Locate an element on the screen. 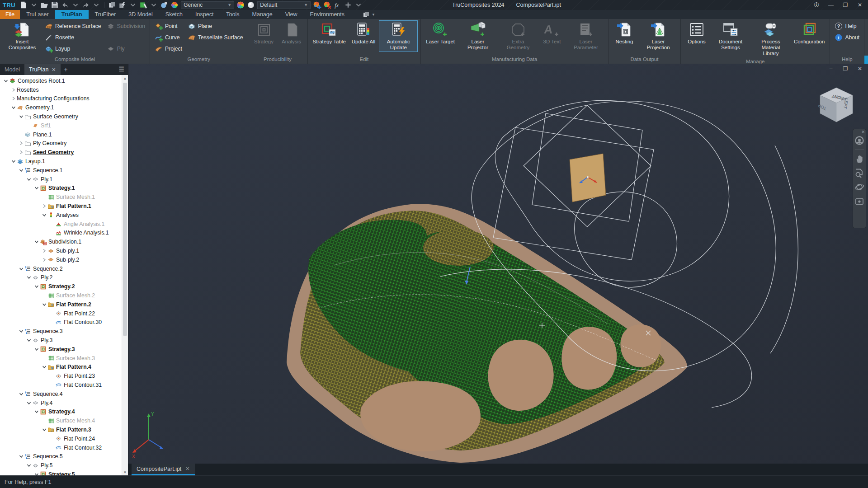 This screenshot has width=868, height=488. tree-item-flat-pattern-4: Flat Pattern.4 is located at coordinates (61, 367).